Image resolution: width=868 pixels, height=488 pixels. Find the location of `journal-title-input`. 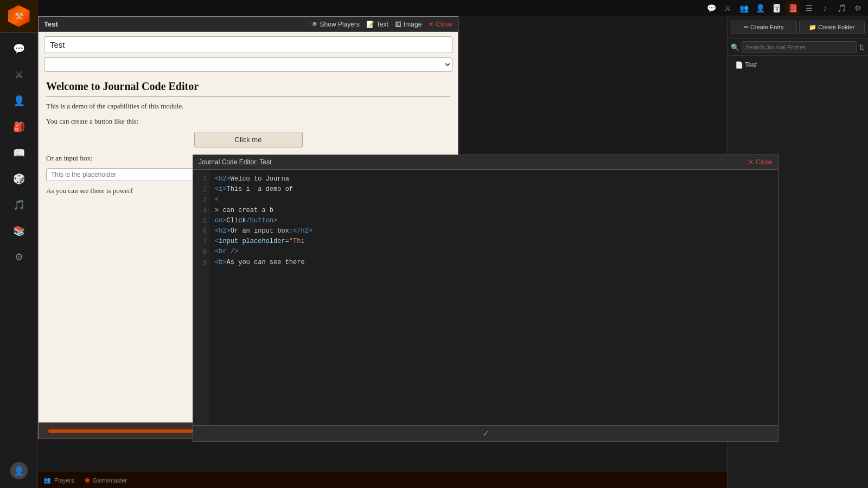

journal-title-input is located at coordinates (248, 44).